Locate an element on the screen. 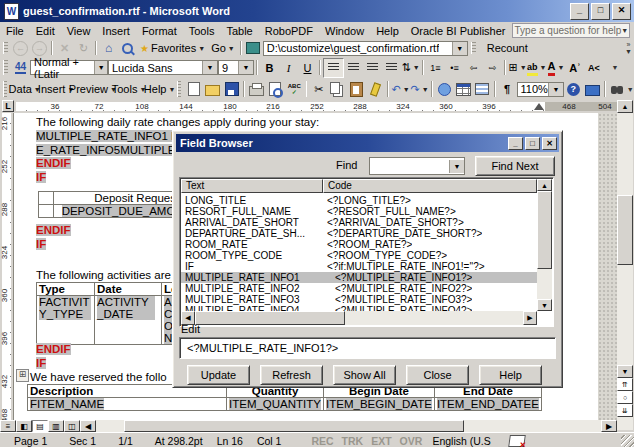 This screenshot has width=634, height=447. font-size-combobox: 9 ▼ is located at coordinates (236, 68).